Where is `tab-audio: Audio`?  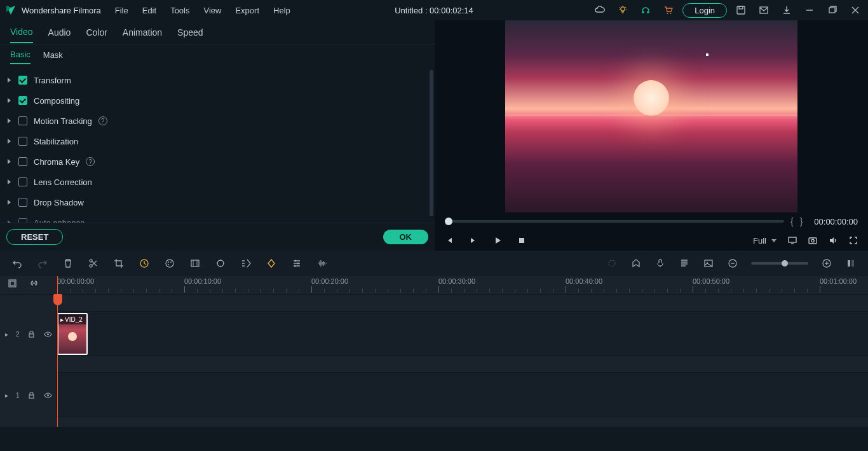 tab-audio: Audio is located at coordinates (60, 32).